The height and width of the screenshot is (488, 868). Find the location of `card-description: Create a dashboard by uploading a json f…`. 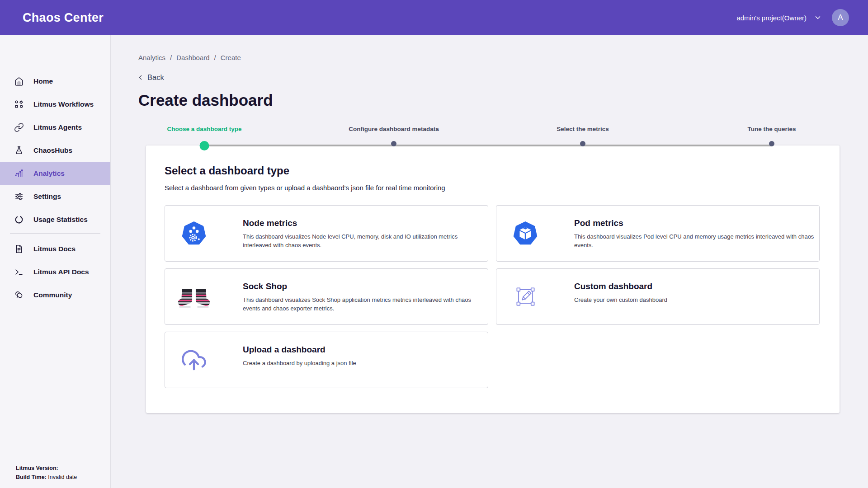

card-description: Create a dashboard by uploading a json f… is located at coordinates (365, 363).